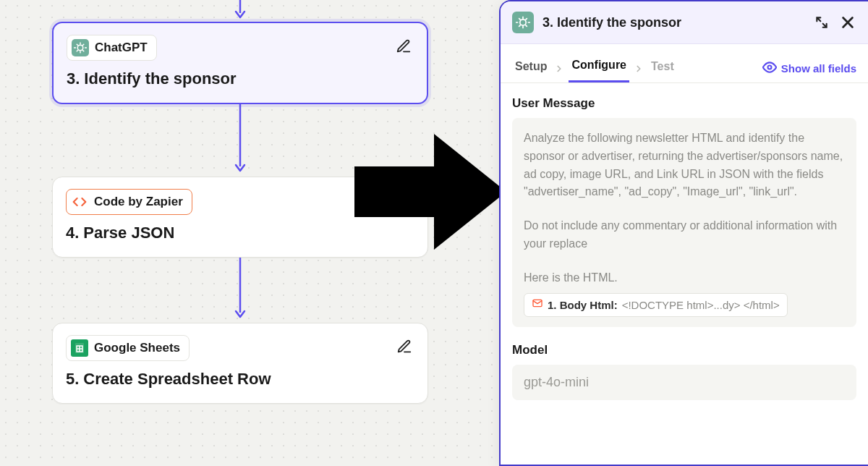 This screenshot has width=868, height=466. I want to click on step-name: Parse JSON, so click(129, 233).